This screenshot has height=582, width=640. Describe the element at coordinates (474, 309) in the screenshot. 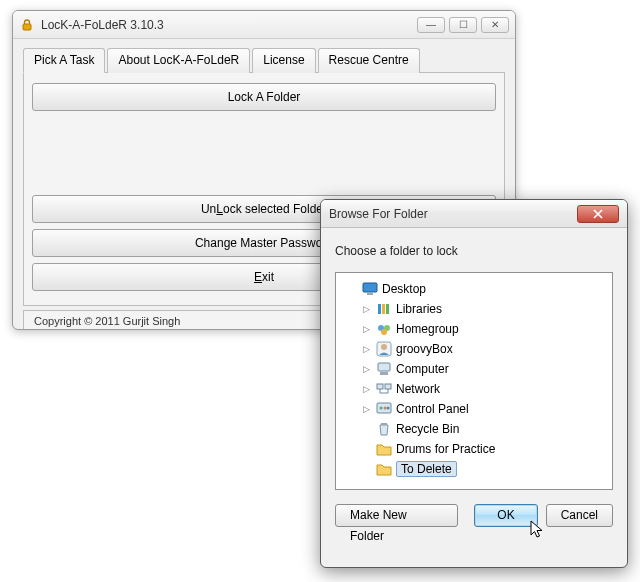

I see `tree-item-libraries: ▷Libraries` at that location.